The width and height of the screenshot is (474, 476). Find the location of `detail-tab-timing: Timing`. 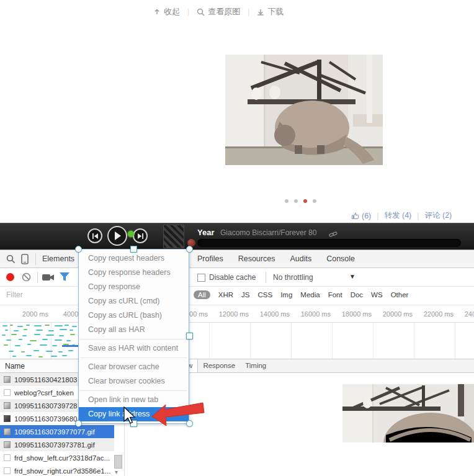

detail-tab-timing: Timing is located at coordinates (256, 366).